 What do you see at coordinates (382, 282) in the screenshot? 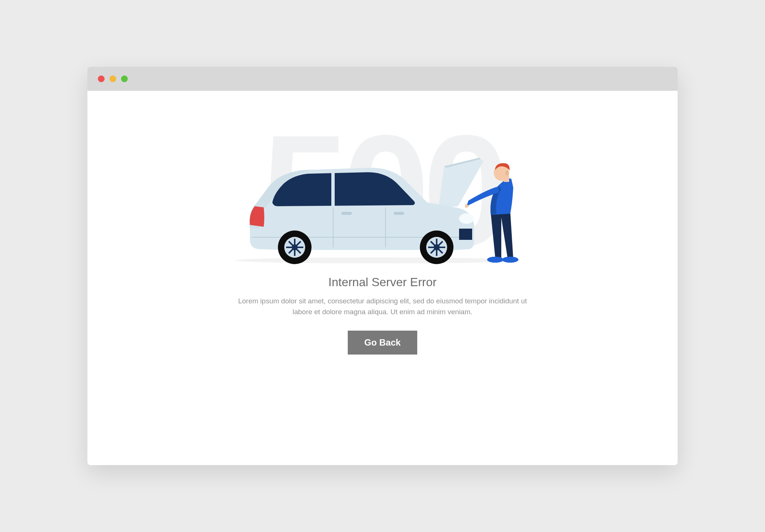
I see `error-title: Internal Server Error` at bounding box center [382, 282].